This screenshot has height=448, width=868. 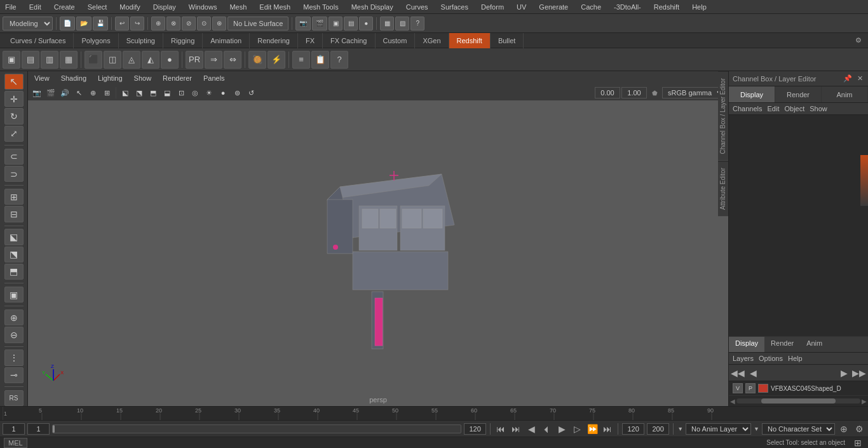 I want to click on open-btn: 📂, so click(x=84, y=24).